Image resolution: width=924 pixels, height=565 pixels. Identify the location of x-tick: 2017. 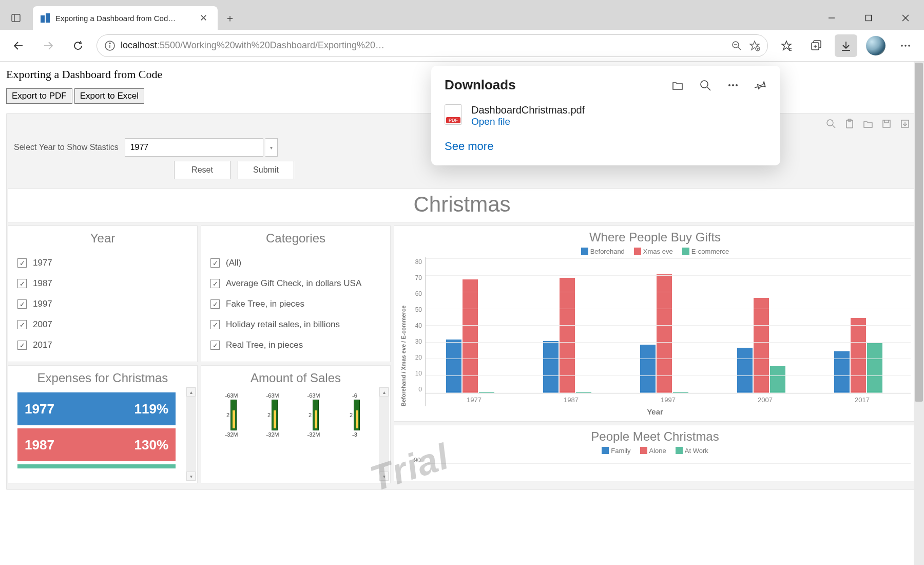
(862, 400).